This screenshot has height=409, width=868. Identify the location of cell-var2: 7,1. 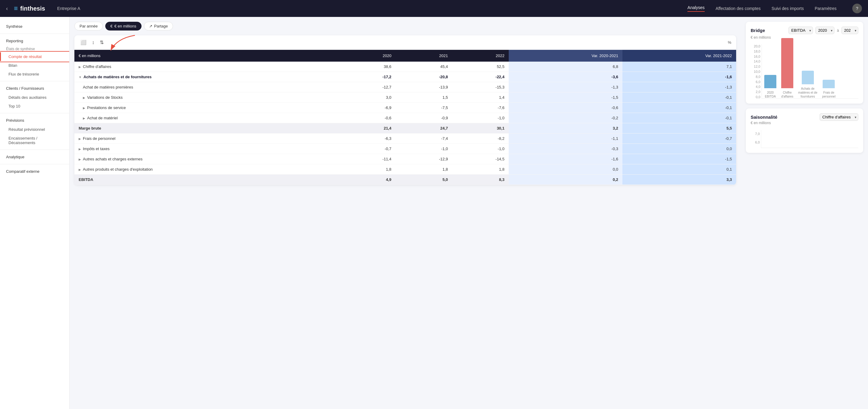
(679, 67).